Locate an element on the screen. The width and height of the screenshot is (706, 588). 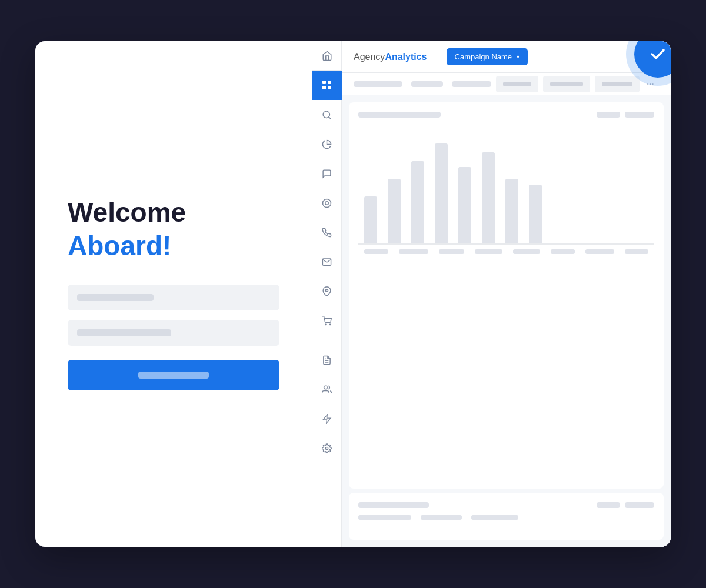
cta-button is located at coordinates (174, 375).